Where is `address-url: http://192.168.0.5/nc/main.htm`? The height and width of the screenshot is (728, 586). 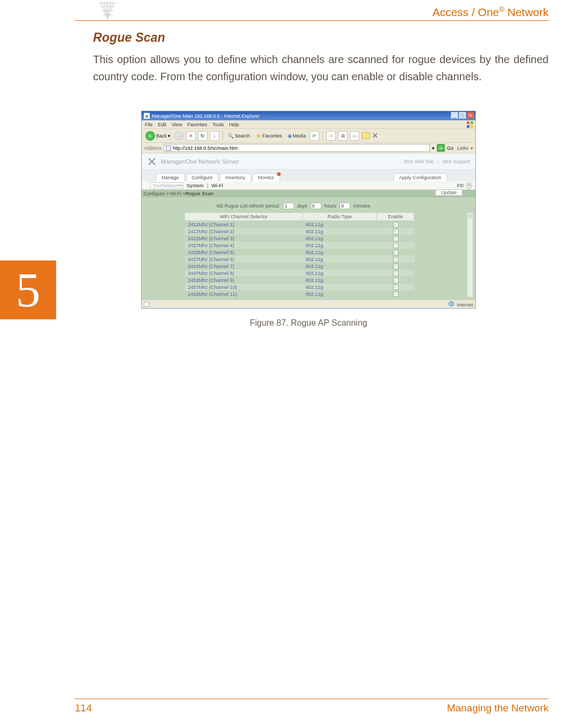 address-url: http://192.168.0.5/nc/main.htm is located at coordinates (205, 148).